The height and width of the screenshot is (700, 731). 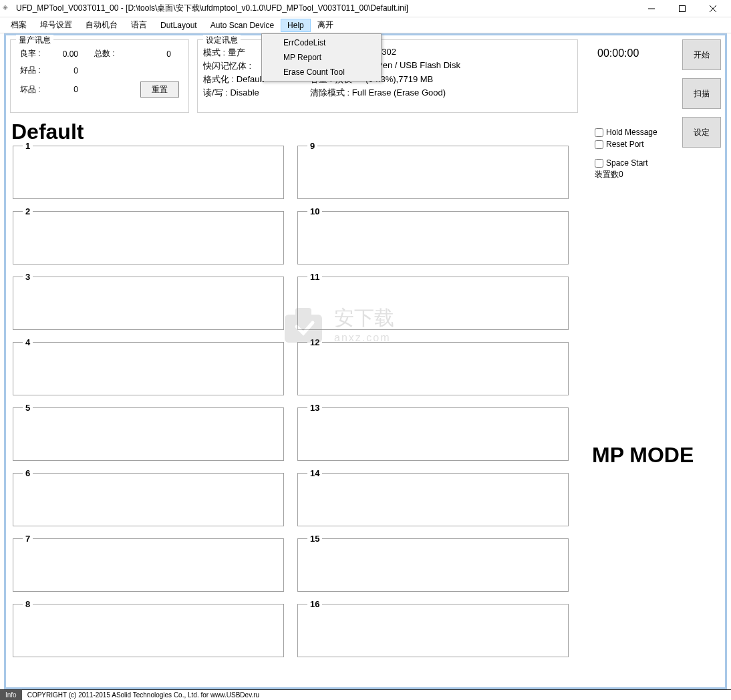 I want to click on slot-number: 1, so click(x=28, y=146).